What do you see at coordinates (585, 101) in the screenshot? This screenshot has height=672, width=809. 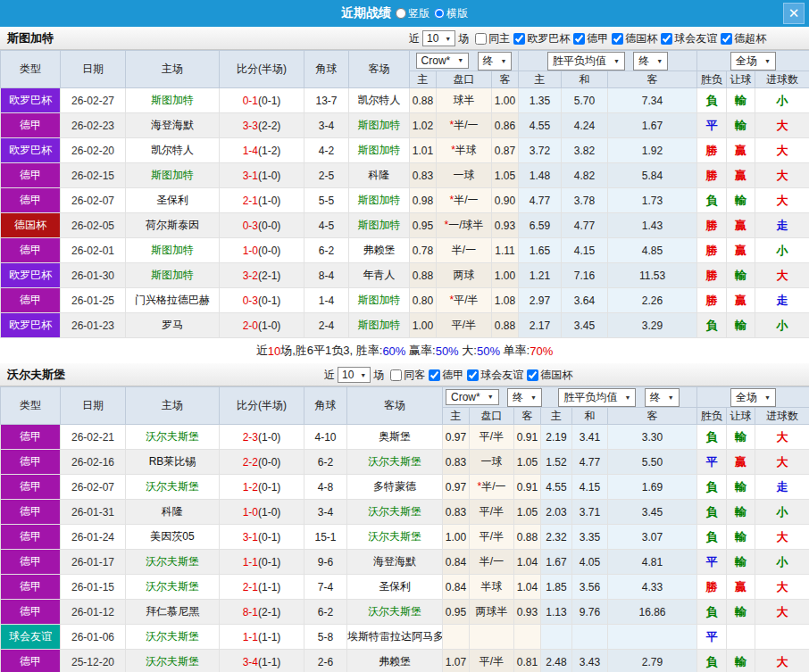 I see `mean-draw: 5.70` at bounding box center [585, 101].